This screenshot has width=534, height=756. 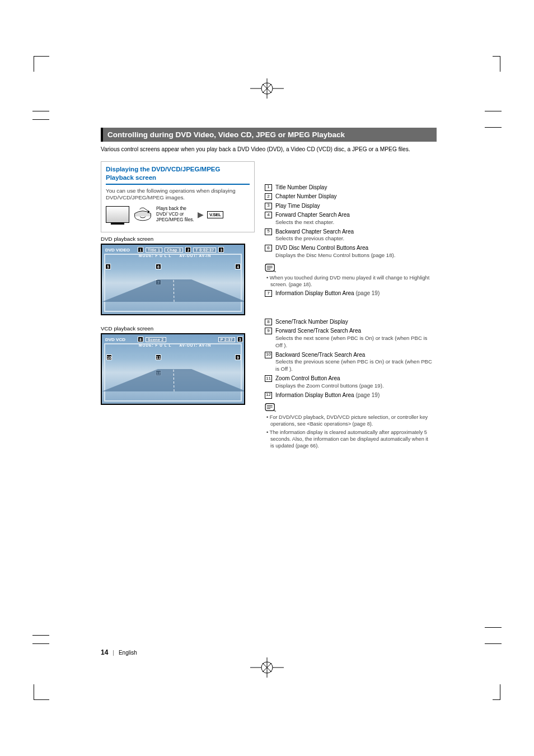 I want to click on callout-9: 9, so click(x=238, y=357).